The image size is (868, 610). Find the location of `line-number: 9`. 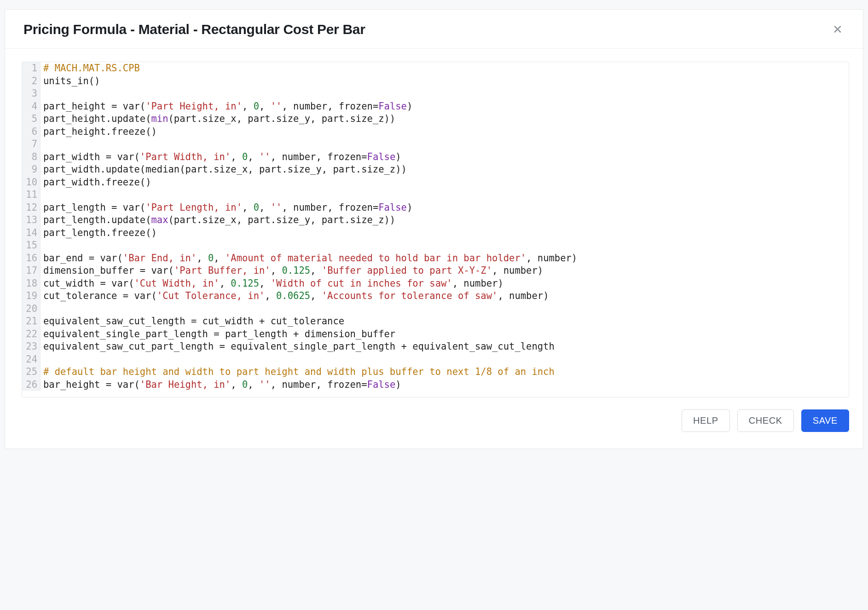

line-number: 9 is located at coordinates (31, 170).